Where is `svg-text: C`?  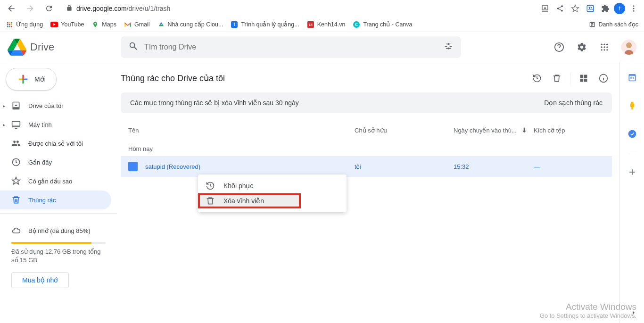
svg-text: C is located at coordinates (356, 25).